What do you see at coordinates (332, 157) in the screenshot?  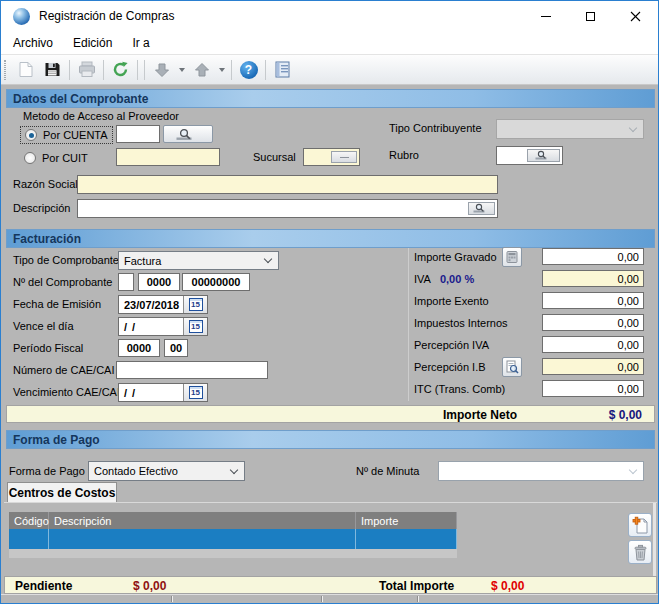 I see `sucursal-input` at bounding box center [332, 157].